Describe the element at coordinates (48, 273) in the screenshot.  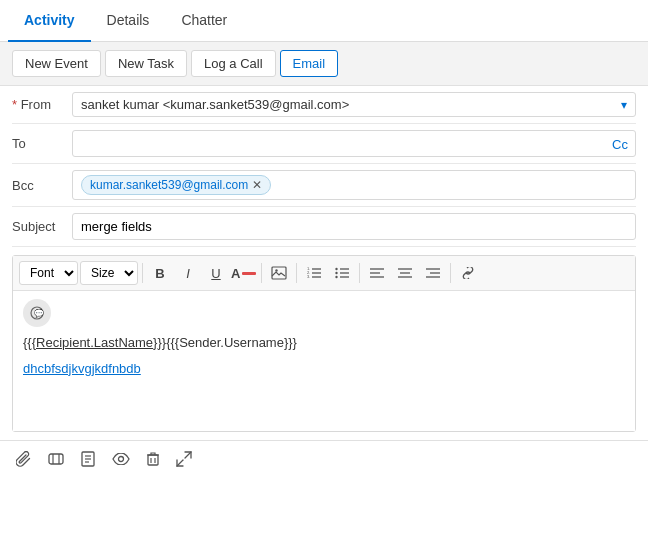
I see `font-select: Font` at that location.